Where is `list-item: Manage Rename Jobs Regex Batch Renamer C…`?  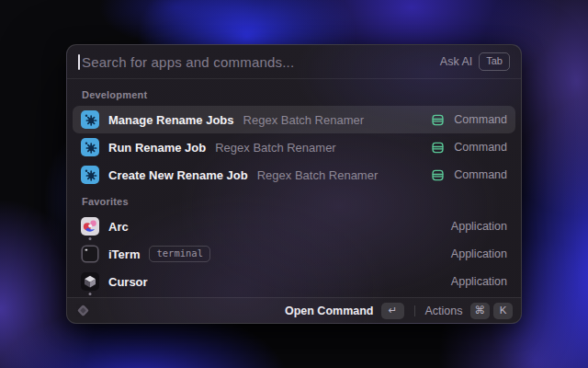
list-item: Manage Rename Jobs Regex Batch Renamer C… is located at coordinates (294, 120).